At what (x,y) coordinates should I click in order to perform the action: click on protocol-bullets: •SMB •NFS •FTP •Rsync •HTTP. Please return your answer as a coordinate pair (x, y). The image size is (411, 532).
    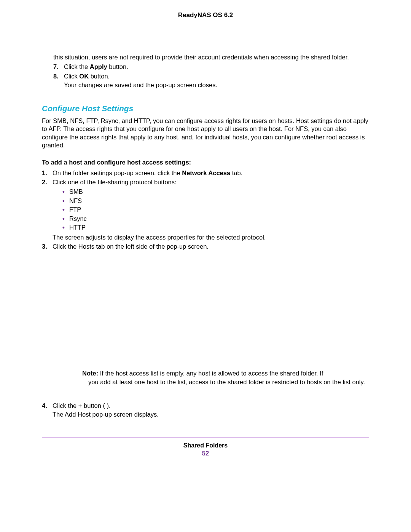
    Looking at the image, I should click on (211, 209).